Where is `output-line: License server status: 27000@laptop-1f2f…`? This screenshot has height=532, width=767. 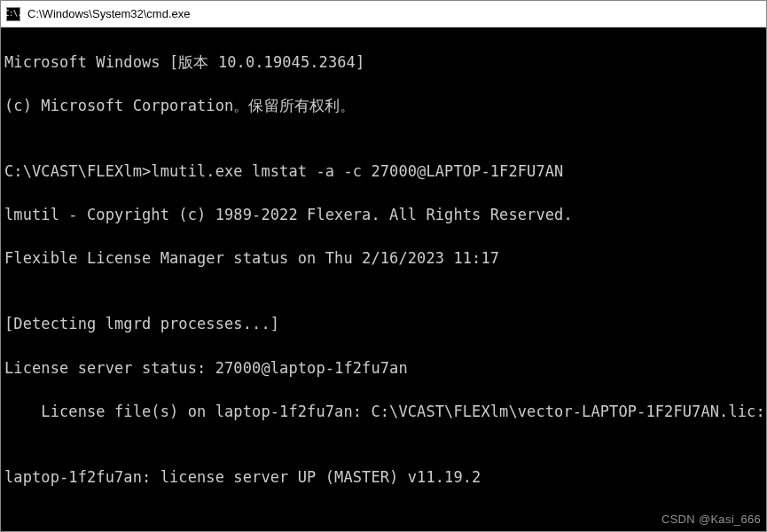 output-line: License server status: 27000@laptop-1f2f… is located at coordinates (383, 369).